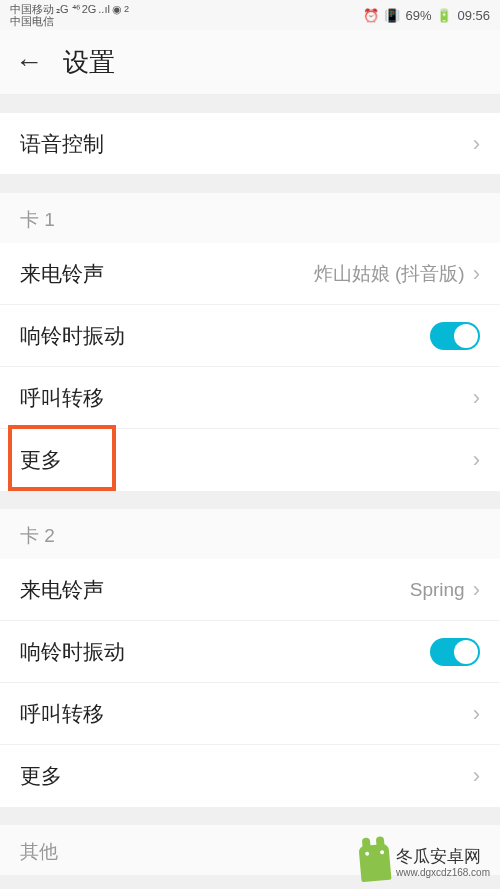  I want to click on android-mascot-icon, so click(376, 863).